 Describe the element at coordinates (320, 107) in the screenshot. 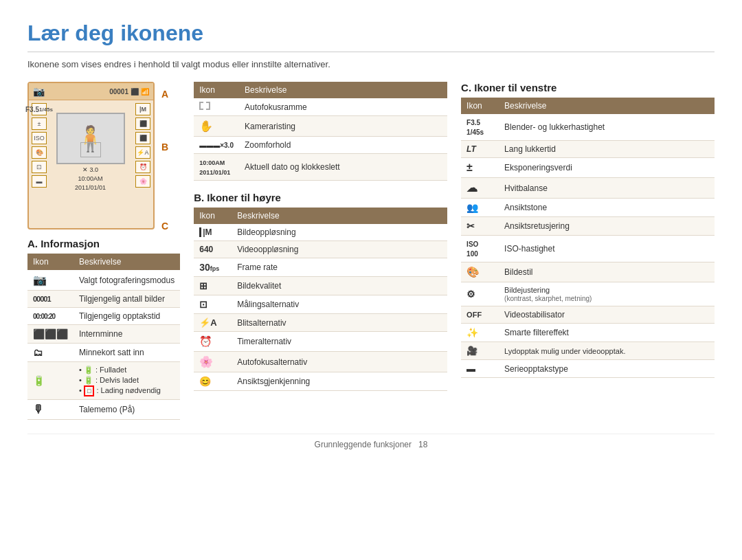

I see `table-row: Autofokusramme` at that location.